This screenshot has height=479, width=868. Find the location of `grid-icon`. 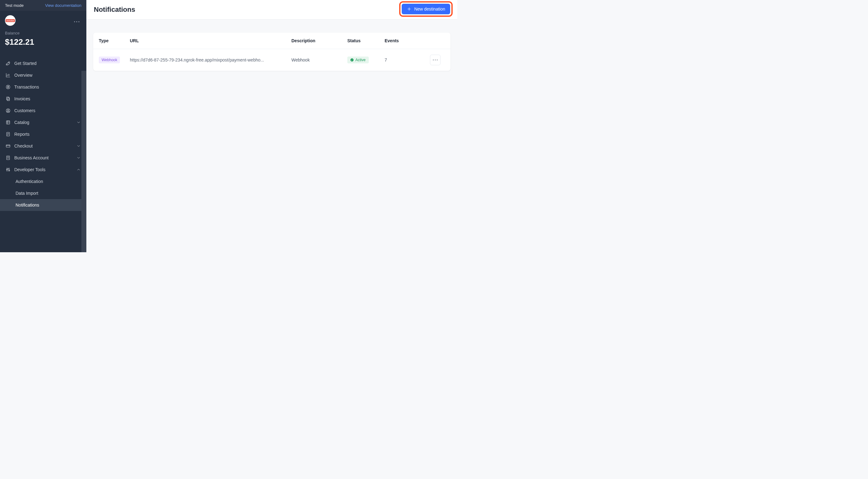

grid-icon is located at coordinates (8, 123).